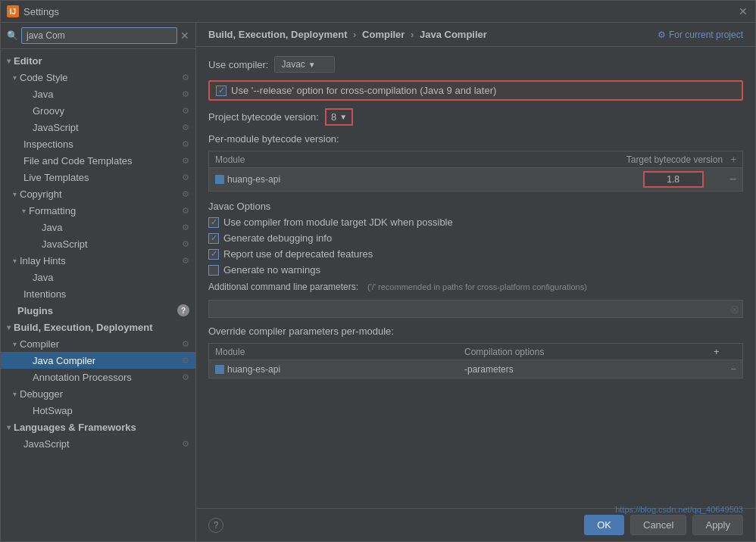  What do you see at coordinates (48, 111) in the screenshot?
I see `sidebar-label: Groovy` at bounding box center [48, 111].